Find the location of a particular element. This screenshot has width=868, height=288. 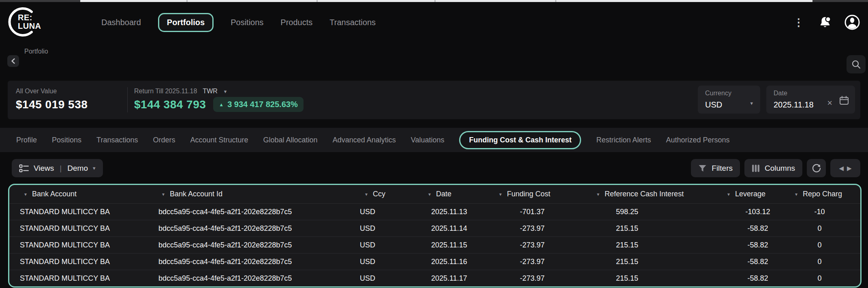

tab-advanced-analytics: Advanced Analytics is located at coordinates (364, 140).